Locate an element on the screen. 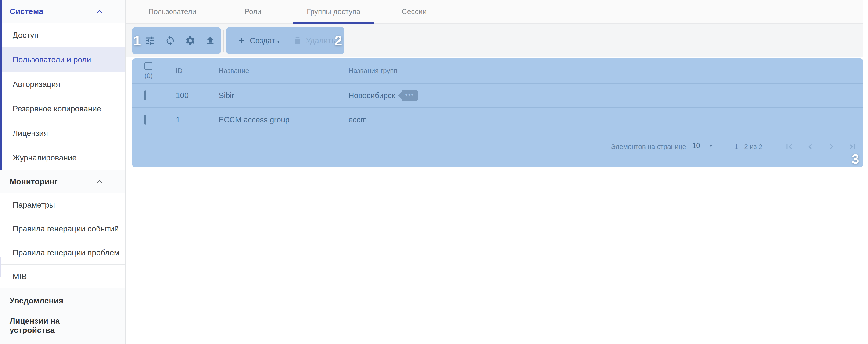 This screenshot has width=868, height=344. sidebar-item-label: MIB is located at coordinates (20, 277).